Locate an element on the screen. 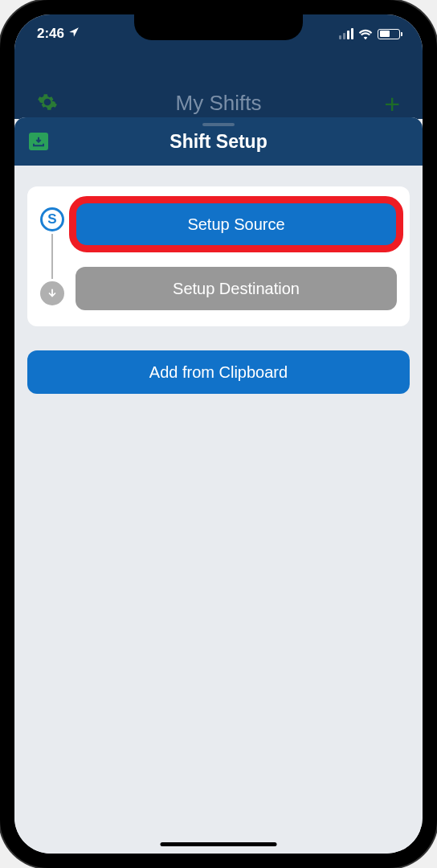  button-stack: Setup Source Setup Destination is located at coordinates (236, 256).